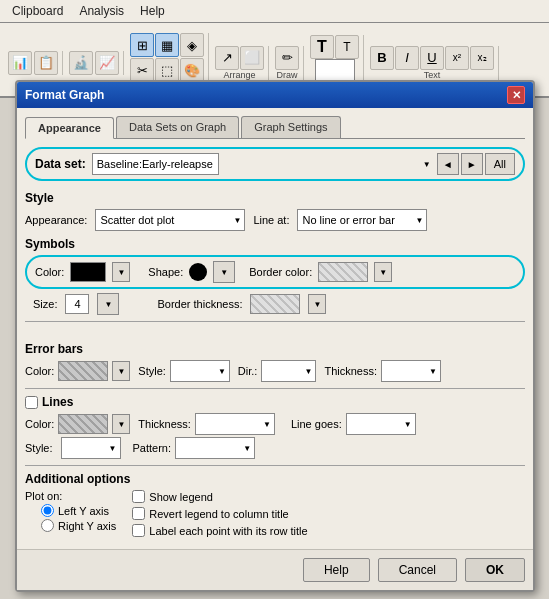 The image size is (549, 599). What do you see at coordinates (328, 530) in the screenshot?
I see `label-each-row: Label each point with its row title` at bounding box center [328, 530].